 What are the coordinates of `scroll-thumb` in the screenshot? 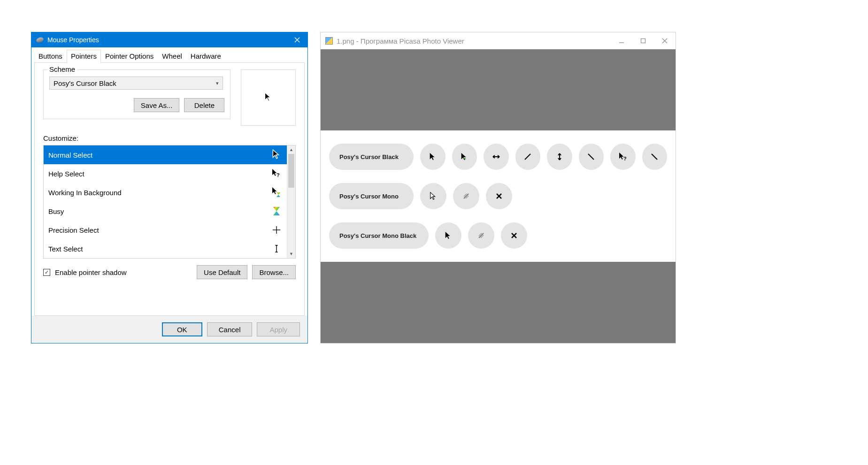 It's located at (291, 171).